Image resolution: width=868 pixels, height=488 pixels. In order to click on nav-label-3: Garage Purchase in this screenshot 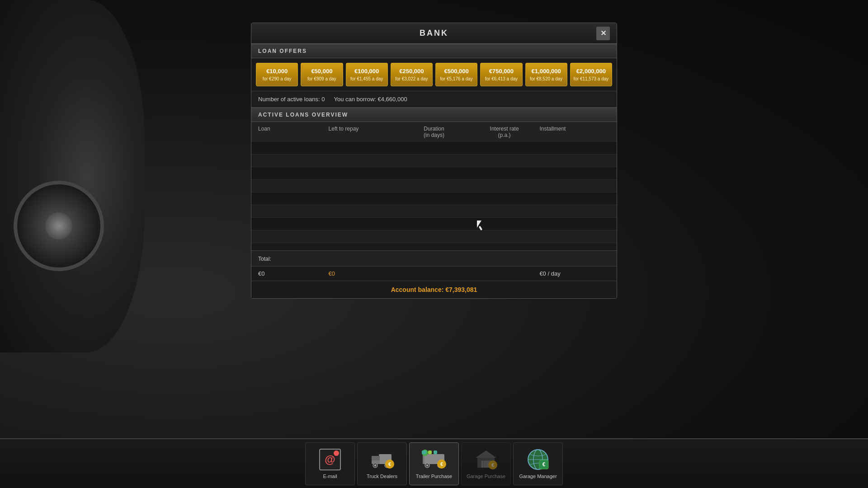, I will do `click(486, 476)`.